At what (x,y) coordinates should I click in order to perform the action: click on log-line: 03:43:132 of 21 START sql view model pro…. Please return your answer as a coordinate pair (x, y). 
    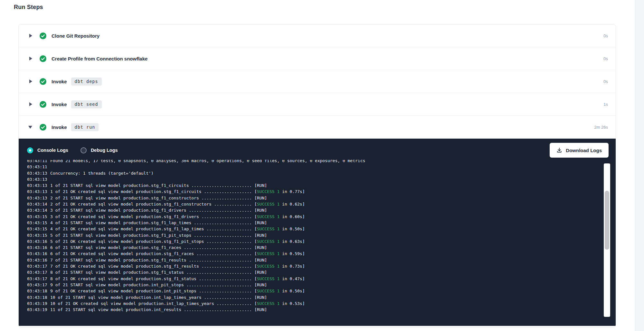
    Looking at the image, I should click on (321, 198).